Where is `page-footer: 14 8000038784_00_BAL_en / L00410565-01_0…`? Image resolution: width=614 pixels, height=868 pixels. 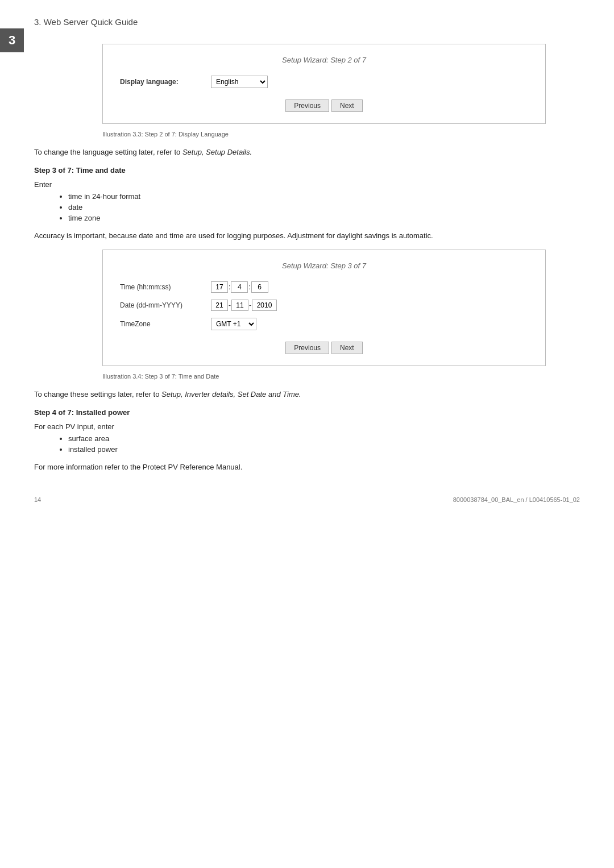 page-footer: 14 8000038784_00_BAL_en / L00410565-01_0… is located at coordinates (307, 500).